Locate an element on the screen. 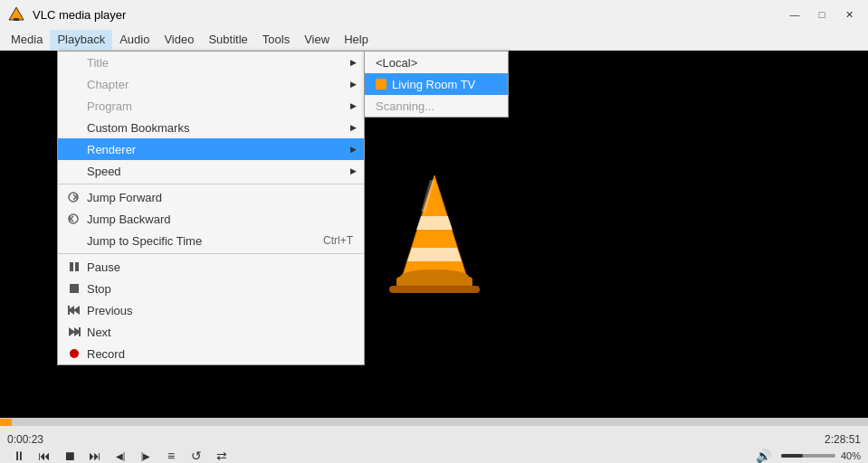 The width and height of the screenshot is (868, 463). frame-next-button: |▶ is located at coordinates (146, 454).